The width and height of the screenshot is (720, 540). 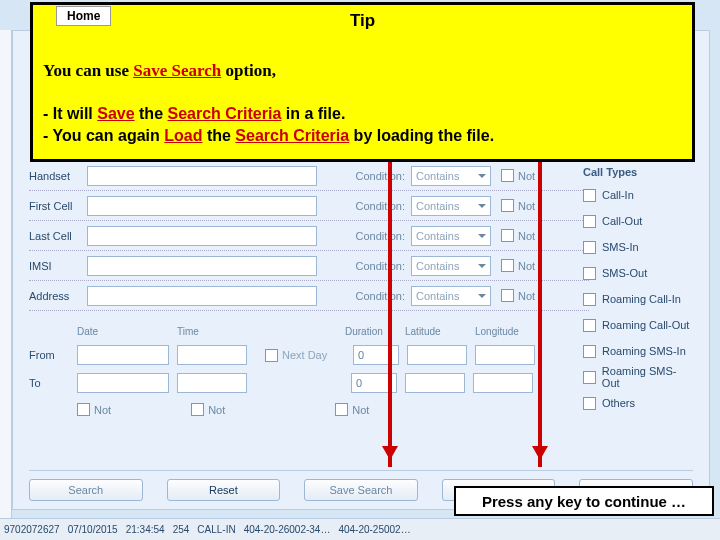 I want to click on handset-cond-label: Condition:, so click(x=370, y=176).